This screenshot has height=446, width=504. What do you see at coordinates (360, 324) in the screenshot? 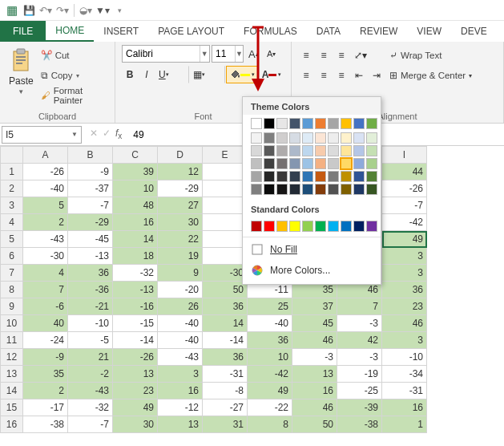
I see `cell: -3` at bounding box center [360, 324].